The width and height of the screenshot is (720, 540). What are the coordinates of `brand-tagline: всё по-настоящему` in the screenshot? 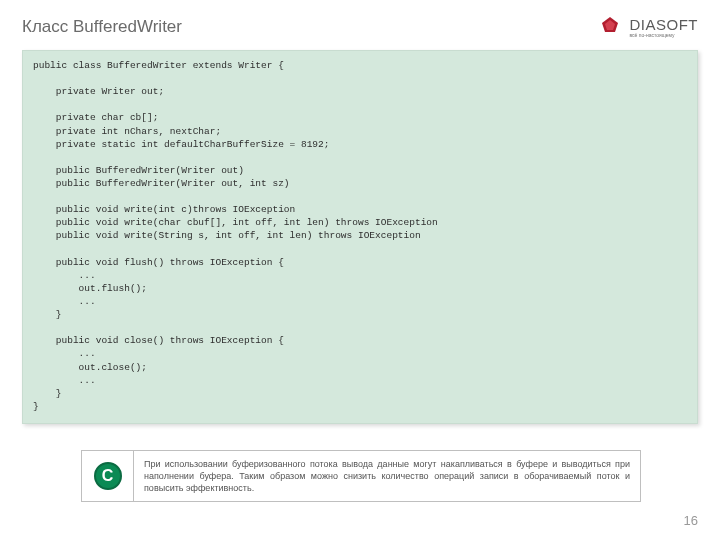 It's located at (652, 36).